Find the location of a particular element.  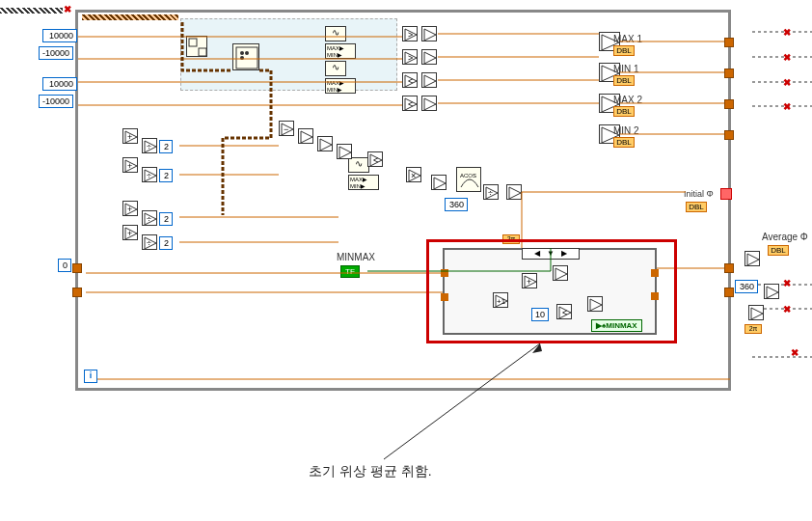

svg-text: ACOS is located at coordinates (469, 176).